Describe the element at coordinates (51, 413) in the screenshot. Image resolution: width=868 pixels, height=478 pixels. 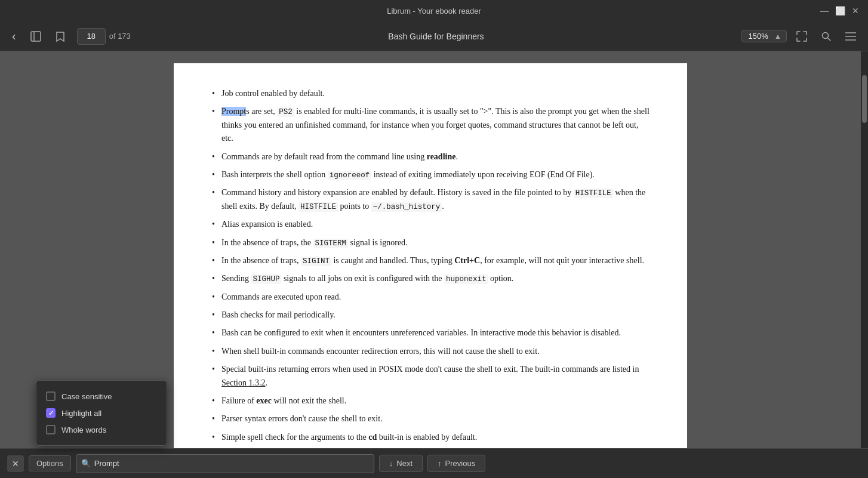
I see `highlight-all-checkbox` at that location.